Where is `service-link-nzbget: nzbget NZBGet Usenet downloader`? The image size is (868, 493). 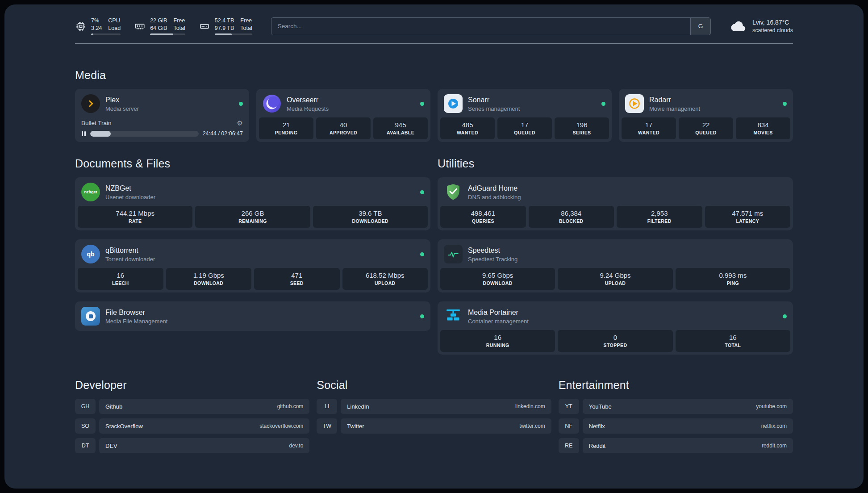 service-link-nzbget: nzbget NZBGet Usenet downloader is located at coordinates (253, 192).